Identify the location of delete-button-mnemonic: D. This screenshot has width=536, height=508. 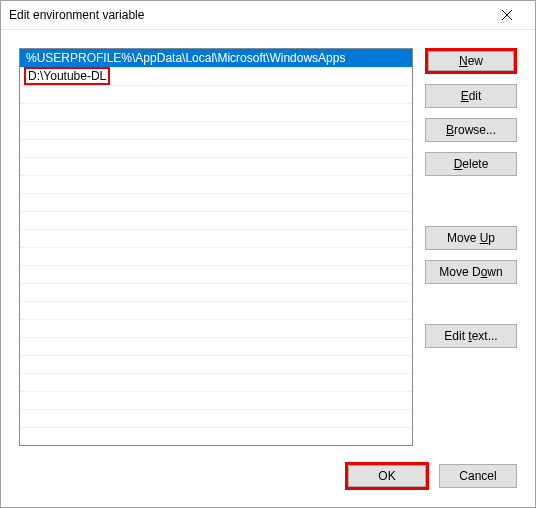
(458, 164).